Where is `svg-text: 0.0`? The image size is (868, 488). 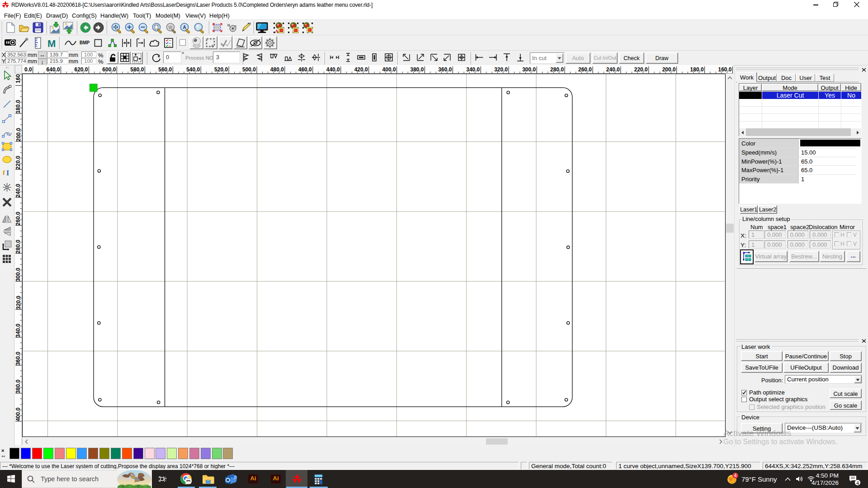 svg-text: 0.0 is located at coordinates (28, 70).